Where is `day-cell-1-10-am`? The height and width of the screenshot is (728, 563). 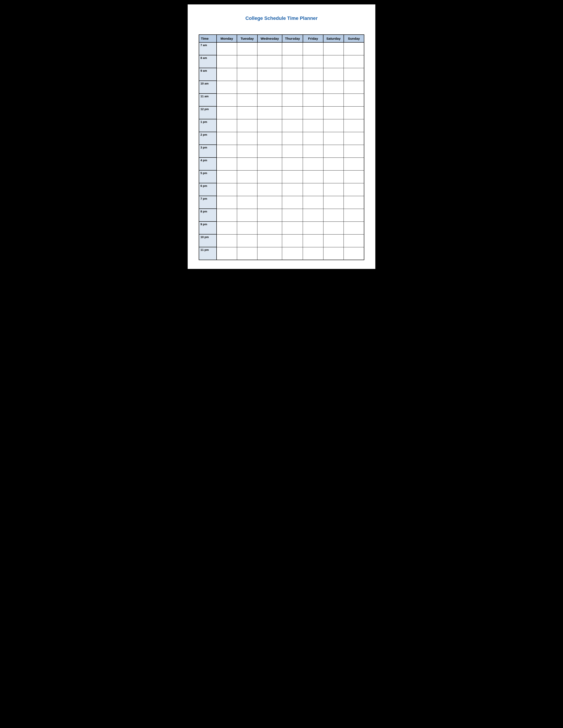
day-cell-1-10-am is located at coordinates (247, 87).